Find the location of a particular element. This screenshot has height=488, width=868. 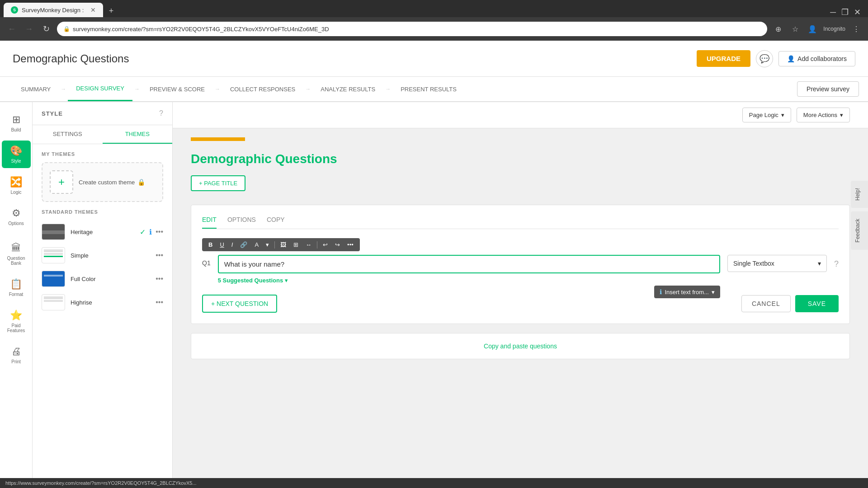

highrise-more-icon: ••• is located at coordinates (159, 302).